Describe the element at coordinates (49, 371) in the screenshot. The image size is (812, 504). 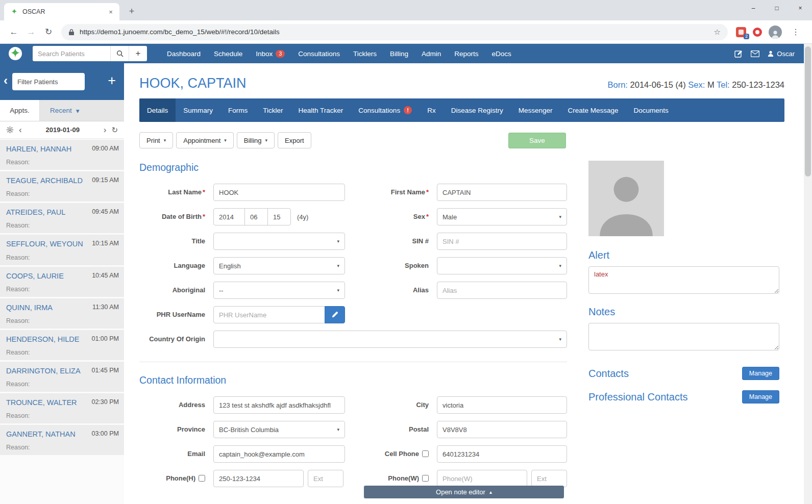
I see `appointment-name: DARRINGTON, ELIZA` at that location.